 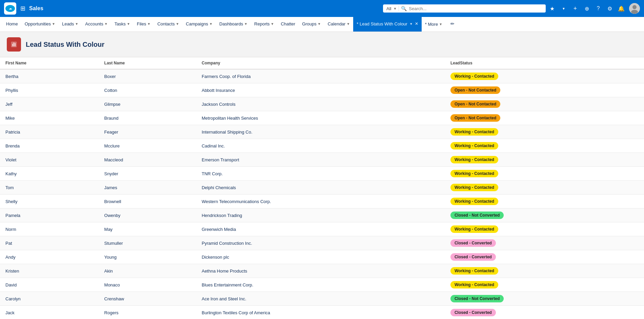 I want to click on nav-files: Files ▼, so click(x=144, y=24).